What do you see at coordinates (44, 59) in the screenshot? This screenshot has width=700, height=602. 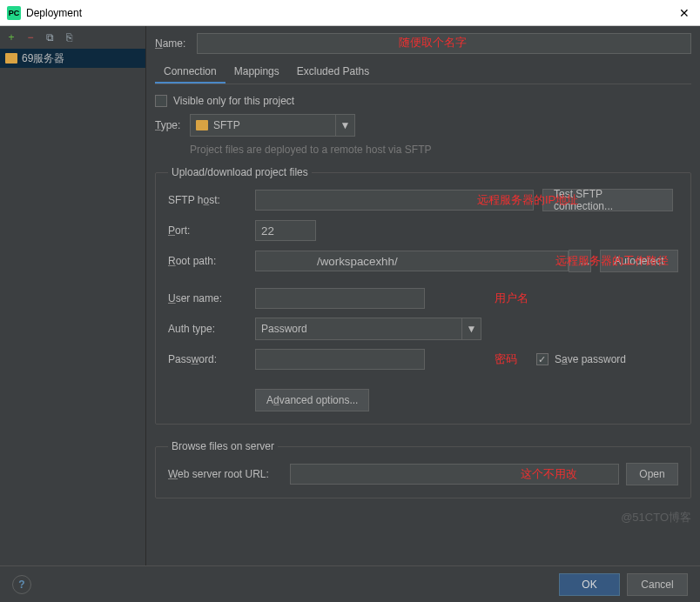 I see `sidebar-item-label: 69服务器` at bounding box center [44, 59].